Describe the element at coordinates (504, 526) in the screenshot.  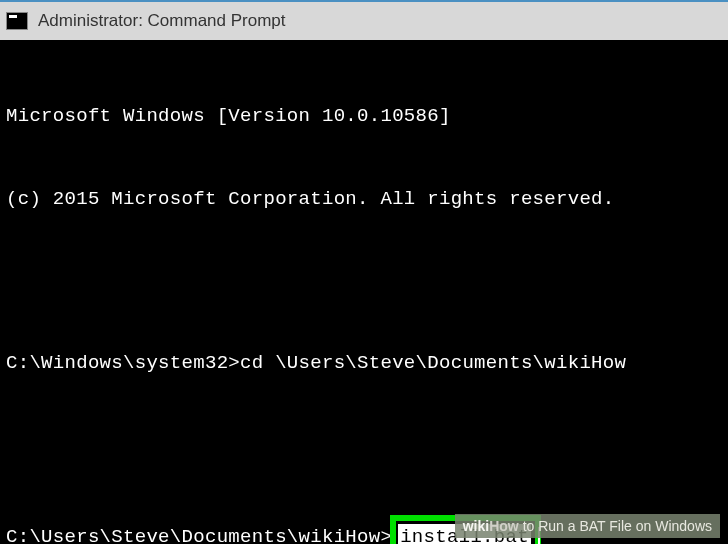
I see `watermark-how: How` at that location.